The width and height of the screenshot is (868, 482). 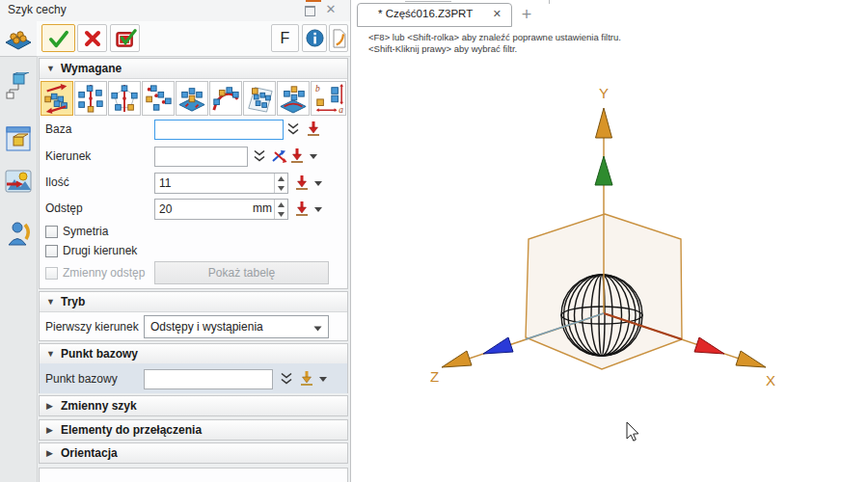 What do you see at coordinates (208, 380) in the screenshot?
I see `punkt-bazowy-input` at bounding box center [208, 380].